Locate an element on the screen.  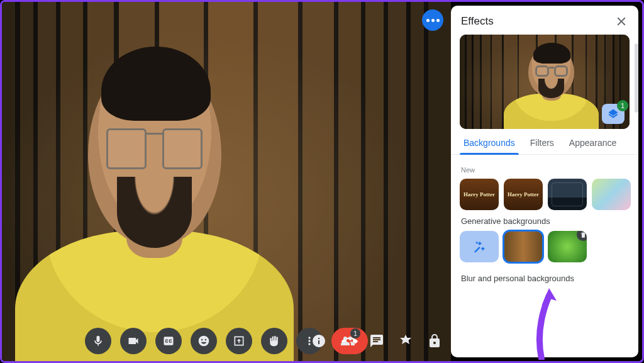
bottom-right-actions: 1 is located at coordinates (377, 341).